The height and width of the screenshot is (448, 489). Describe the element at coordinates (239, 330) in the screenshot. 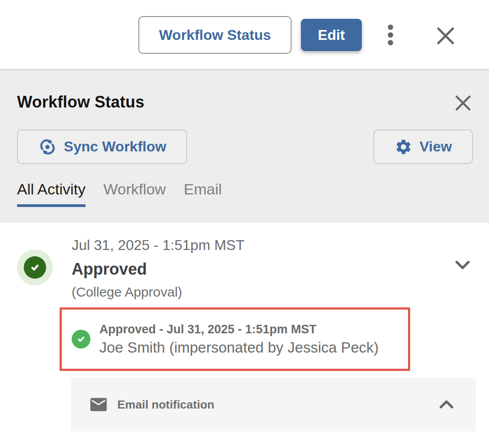

I see `approval-summary: Approved - Jul 31, 2025 - 1:51pm MST` at that location.